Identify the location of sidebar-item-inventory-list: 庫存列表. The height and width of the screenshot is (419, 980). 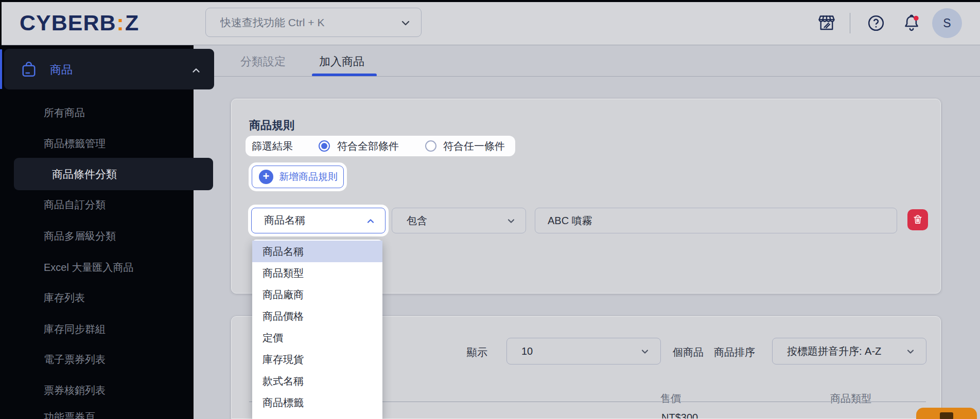
(64, 298).